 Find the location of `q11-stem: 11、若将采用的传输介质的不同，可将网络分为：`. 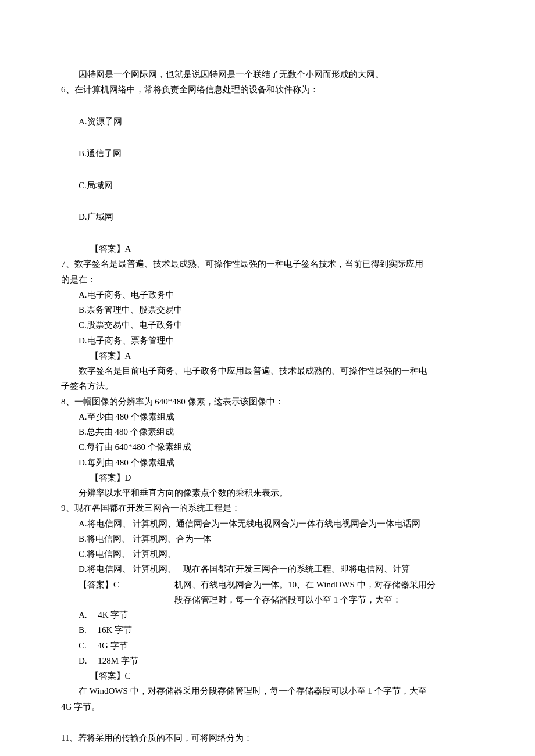

q11-stem: 11、若将采用的传输介质的不同，可将网络分为： is located at coordinates (268, 738).